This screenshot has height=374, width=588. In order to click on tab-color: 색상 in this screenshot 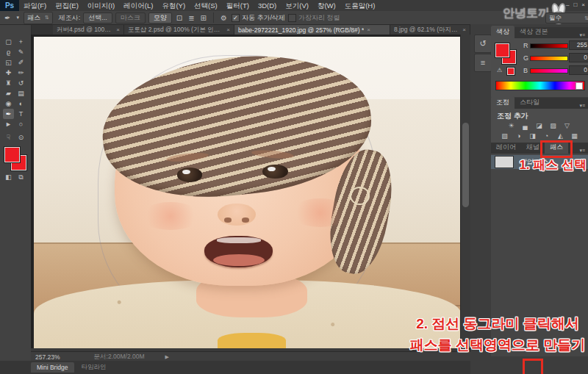, I will do `click(503, 32)`.